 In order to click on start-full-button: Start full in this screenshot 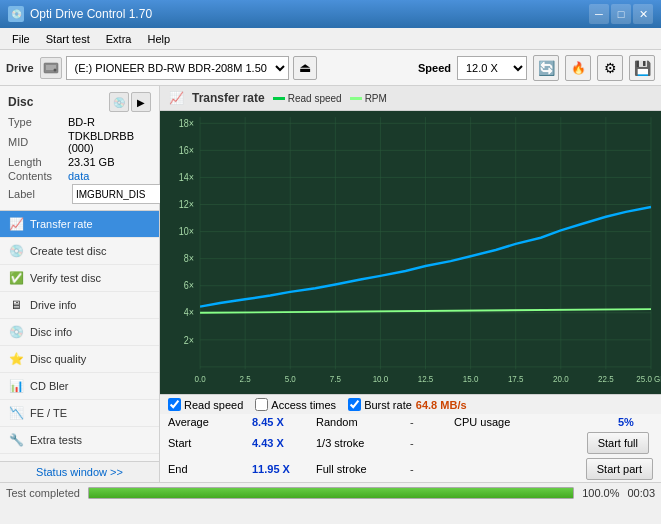, I will do `click(618, 443)`.